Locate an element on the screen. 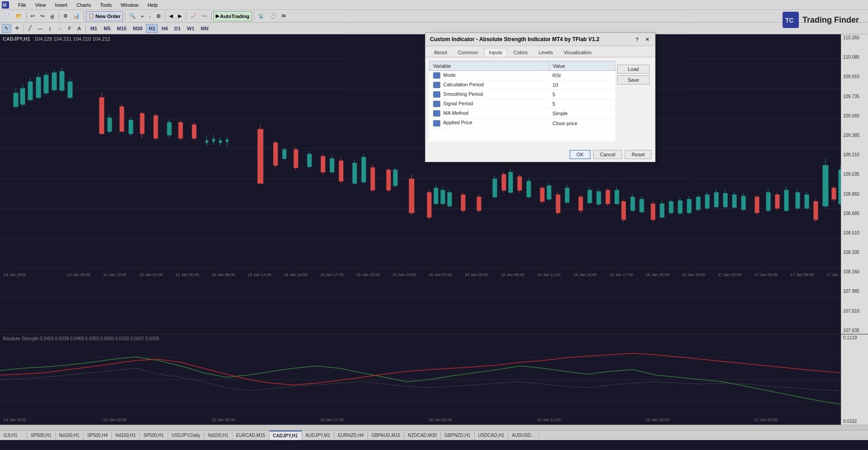 Image resolution: width=868 pixels, height=450 pixels. table-row: Mode RSI is located at coordinates (523, 76).